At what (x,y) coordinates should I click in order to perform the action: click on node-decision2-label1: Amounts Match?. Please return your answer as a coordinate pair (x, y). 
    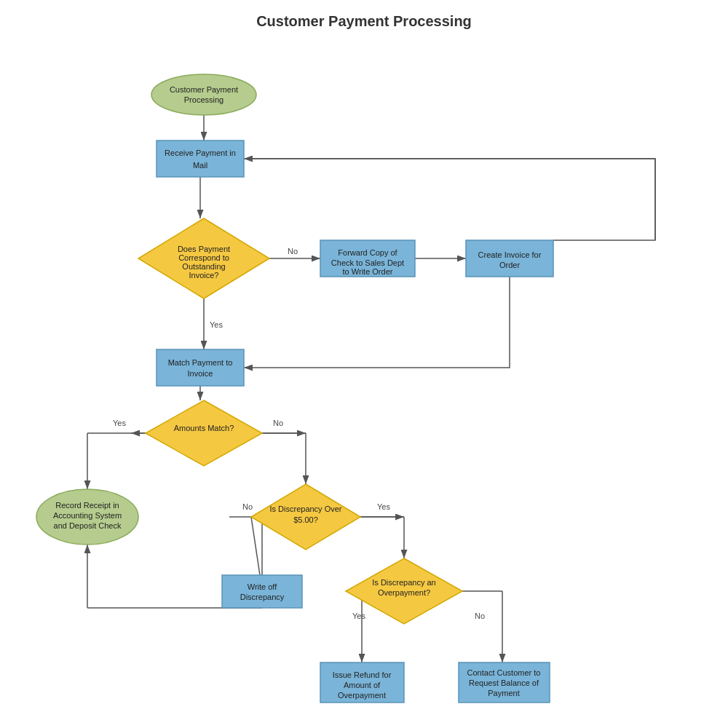
    Looking at the image, I should click on (204, 428).